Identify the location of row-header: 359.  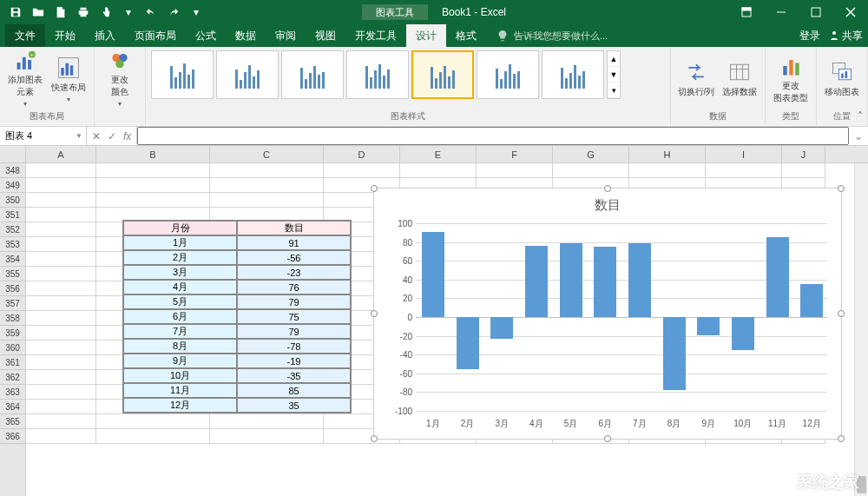
(12, 334).